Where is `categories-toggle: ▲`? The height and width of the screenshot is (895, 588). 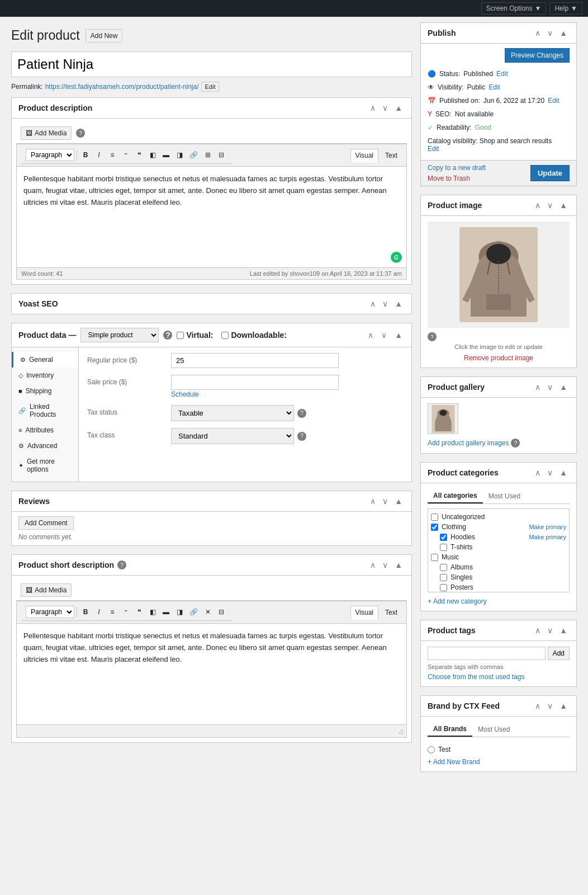 categories-toggle: ▲ is located at coordinates (563, 473).